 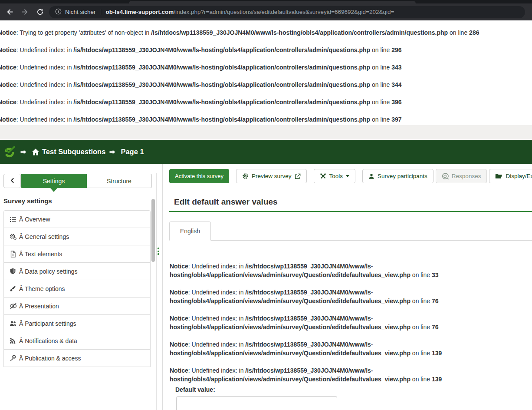 What do you see at coordinates (14, 254) in the screenshot?
I see `file-text-icon` at bounding box center [14, 254].